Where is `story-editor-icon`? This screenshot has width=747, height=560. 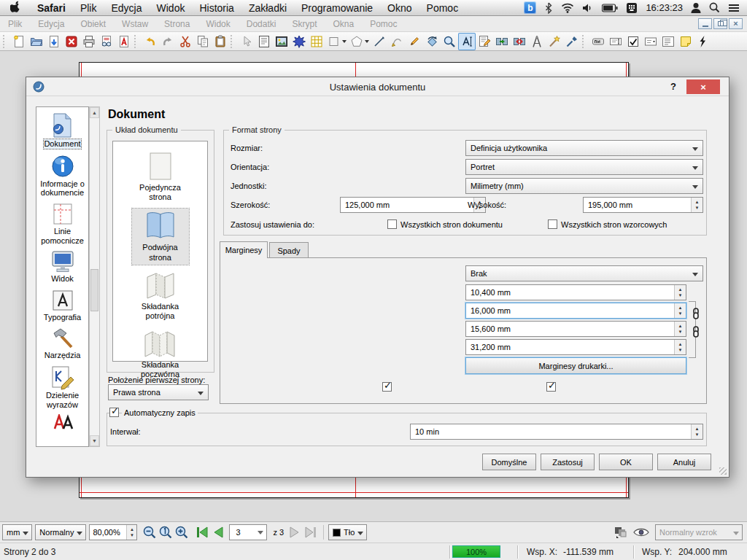
story-editor-icon is located at coordinates (484, 42).